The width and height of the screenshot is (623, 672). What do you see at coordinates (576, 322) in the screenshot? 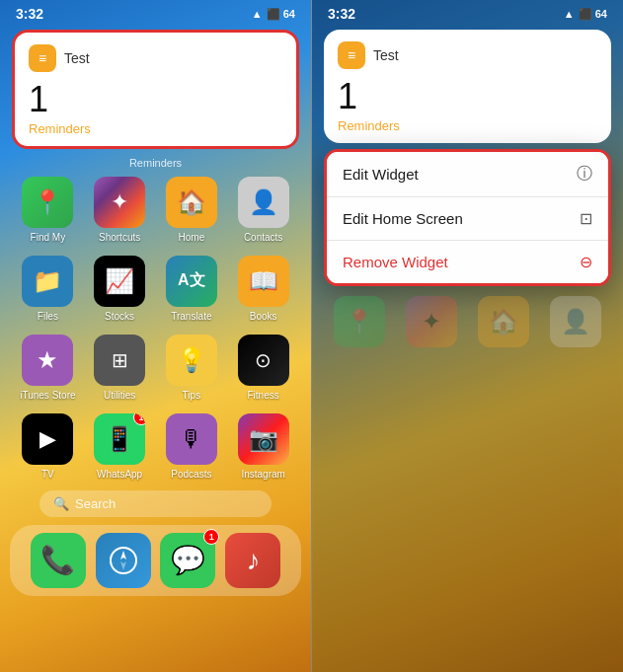
I see `blurred-icon-4: 👤` at bounding box center [576, 322].